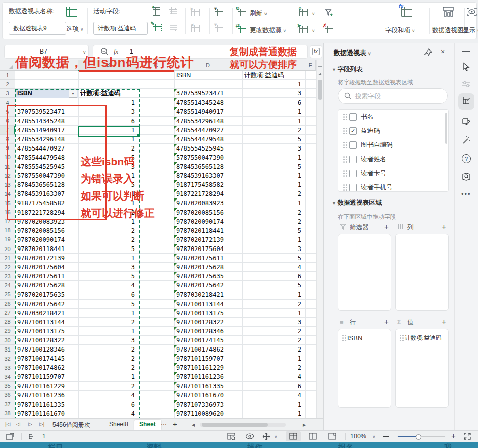 This screenshot has width=478, height=448. Describe the element at coordinates (208, 386) in the screenshot. I see `cell-D35: 9787101161335` at that location.